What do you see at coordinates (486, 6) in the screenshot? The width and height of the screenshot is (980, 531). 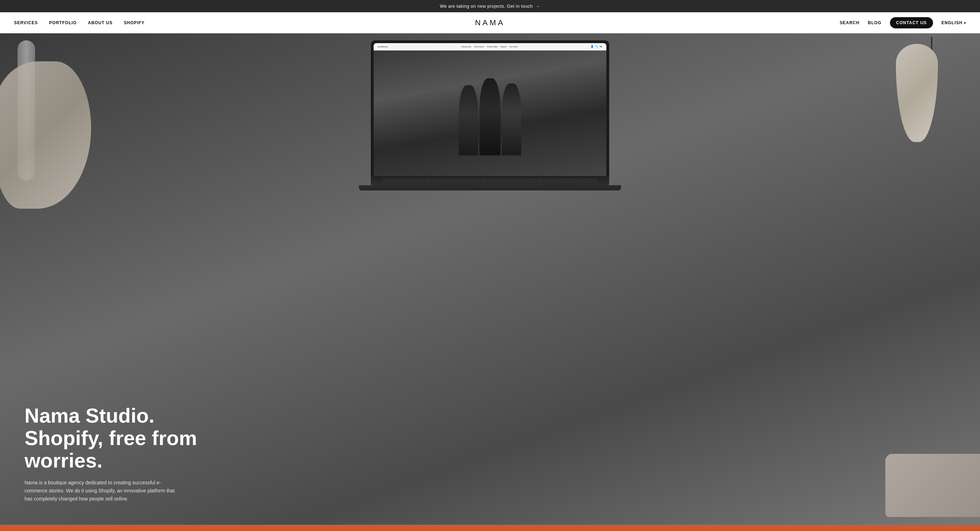 I see `announcement-text: We are taking on new projects. Get in to…` at bounding box center [486, 6].